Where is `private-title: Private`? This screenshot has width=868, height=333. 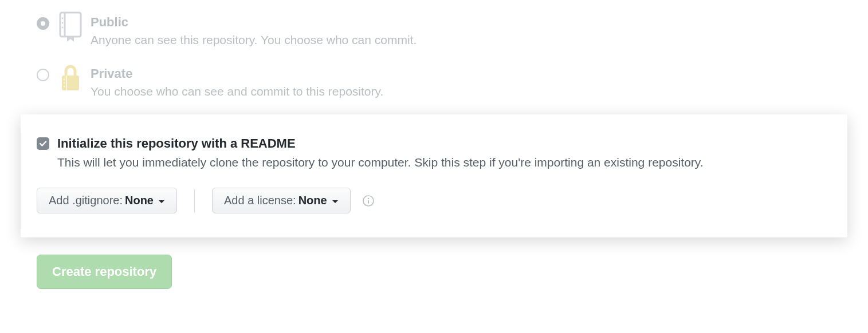 private-title: Private is located at coordinates (237, 74).